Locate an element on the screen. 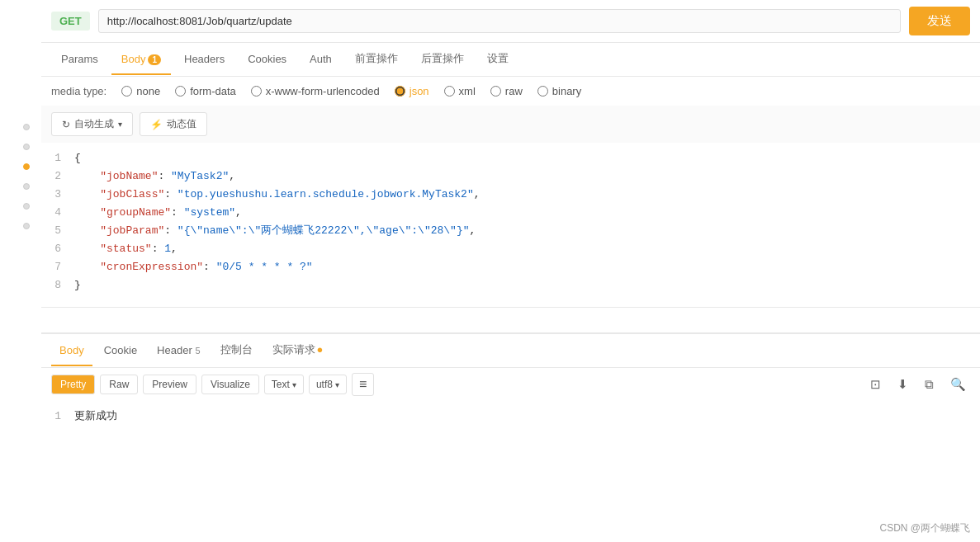 The image size is (980, 542). response-body: 1 更新成功 is located at coordinates (510, 417).